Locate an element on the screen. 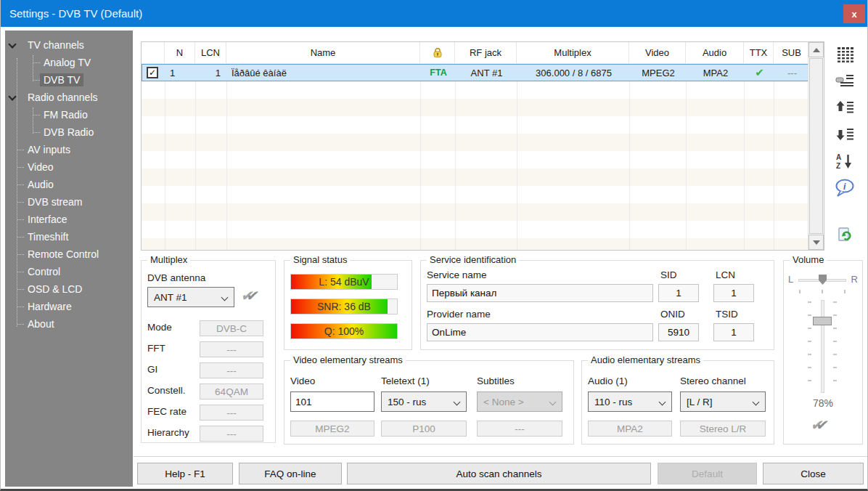  col-header-n: N is located at coordinates (180, 52).